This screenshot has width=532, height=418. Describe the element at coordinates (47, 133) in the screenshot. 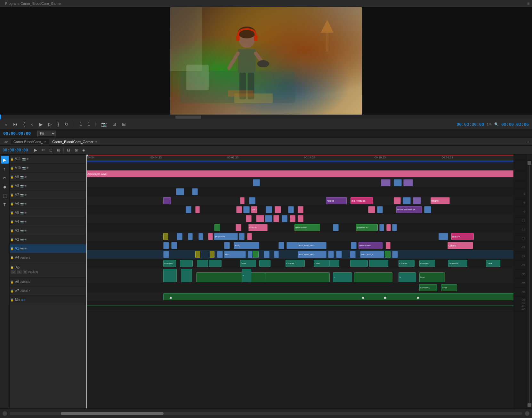

I see `fit-dropdown: Fit 25% 50% 75% 100%` at that location.